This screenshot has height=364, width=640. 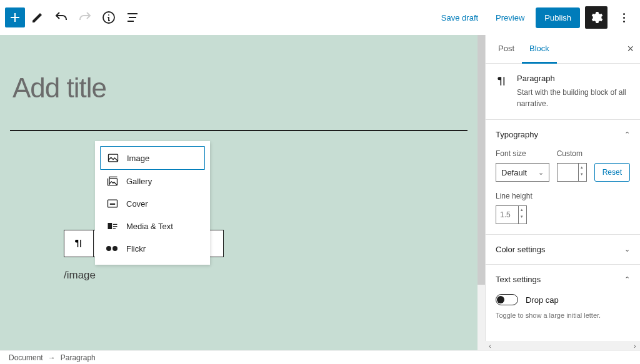 What do you see at coordinates (138, 204) in the screenshot?
I see `inserter-item-label: Cover` at bounding box center [138, 204].